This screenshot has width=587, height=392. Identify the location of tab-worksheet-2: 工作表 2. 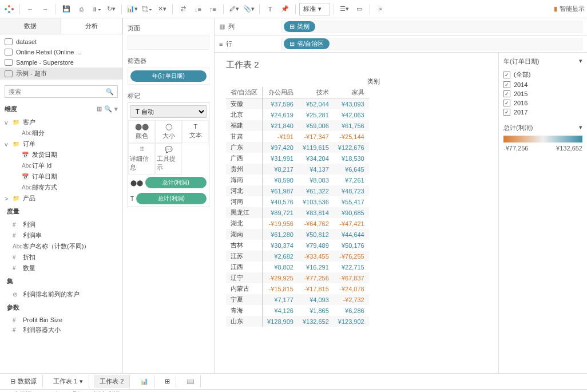
(112, 381).